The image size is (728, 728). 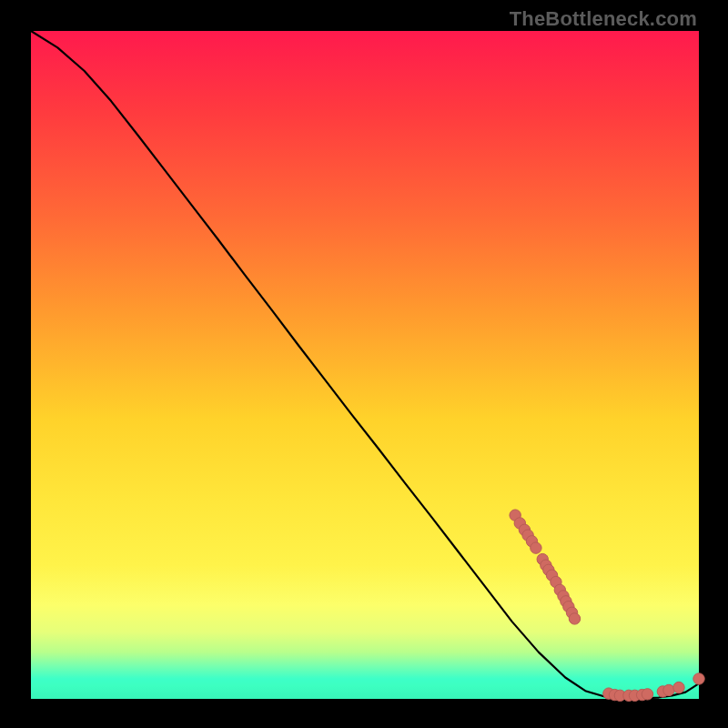 What do you see at coordinates (603, 19) in the screenshot?
I see `watermark-label: TheBottleneck.com` at bounding box center [603, 19].